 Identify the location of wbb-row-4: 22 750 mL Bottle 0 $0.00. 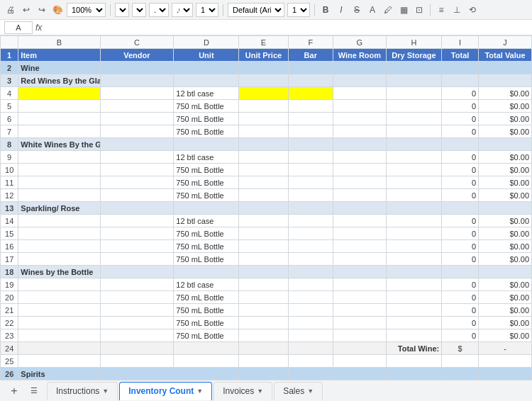
(267, 323).